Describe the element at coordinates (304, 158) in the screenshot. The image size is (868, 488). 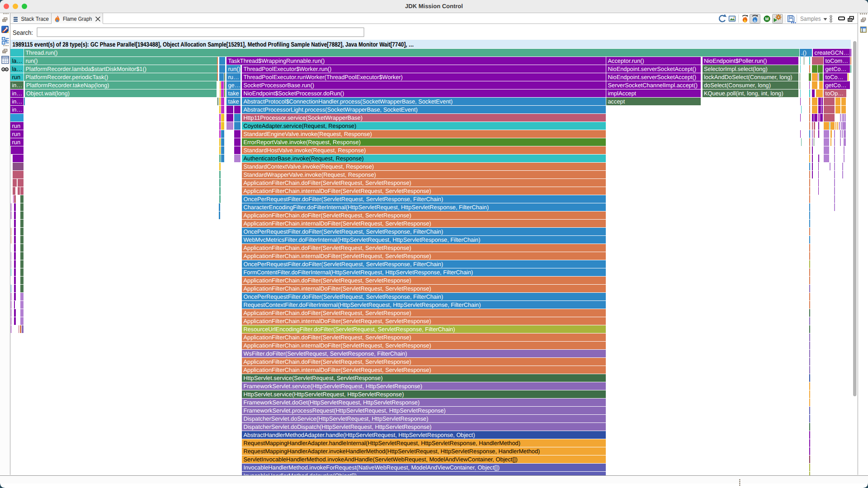
I see `svg-text:AuthenticatorBase.invoke(Reque: AuthenticatorBase.invoke(Request, Respon…` at that location.